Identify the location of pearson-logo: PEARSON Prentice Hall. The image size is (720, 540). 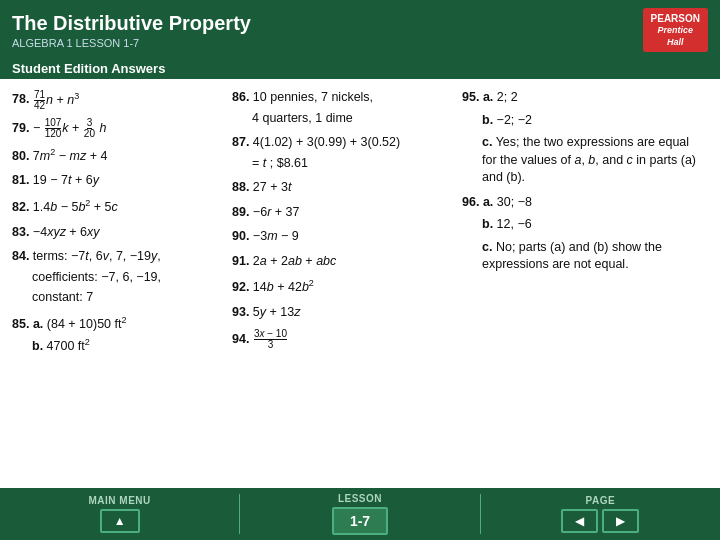
(676, 30).